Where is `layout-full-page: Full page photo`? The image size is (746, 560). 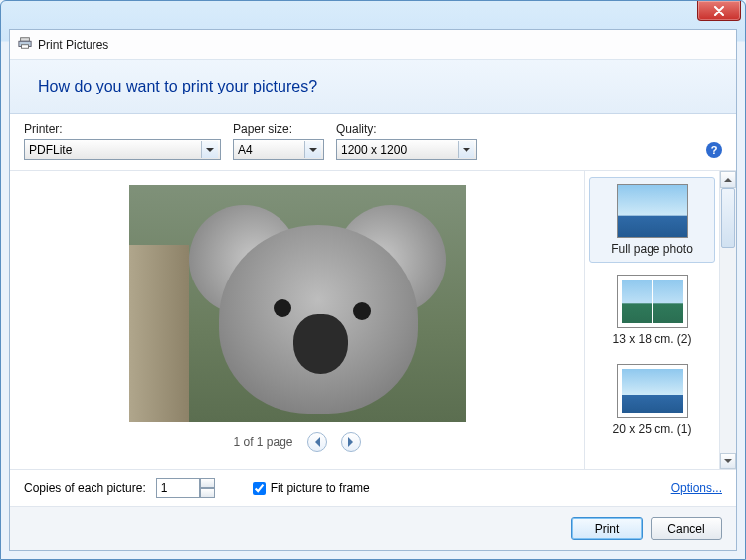 layout-full-page: Full page photo is located at coordinates (653, 220).